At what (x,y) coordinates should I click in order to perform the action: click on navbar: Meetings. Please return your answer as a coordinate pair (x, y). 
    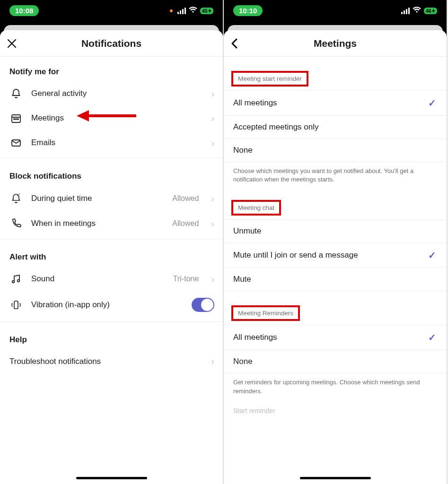
    Looking at the image, I should click on (335, 43).